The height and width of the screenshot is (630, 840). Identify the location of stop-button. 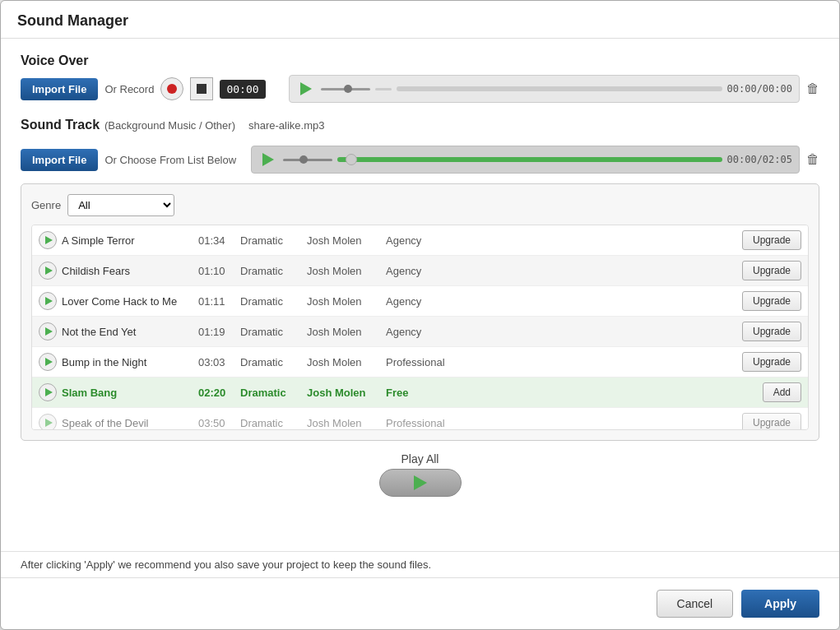
(202, 89).